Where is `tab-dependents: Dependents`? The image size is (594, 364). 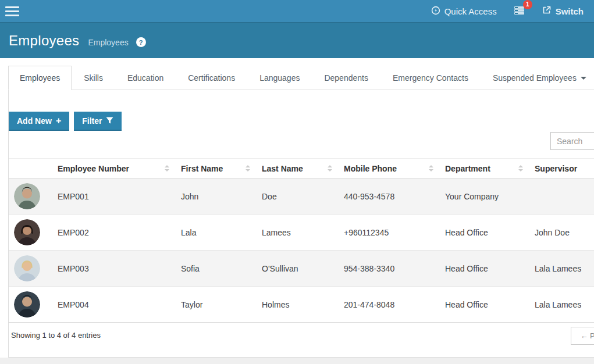
tab-dependents: Dependents is located at coordinates (346, 78).